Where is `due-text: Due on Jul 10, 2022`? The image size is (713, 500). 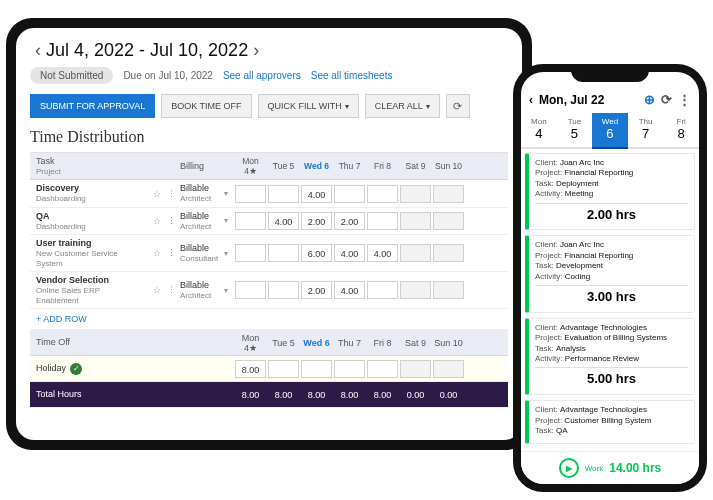
due-text: Due on Jul 10, 2022 is located at coordinates (168, 76).